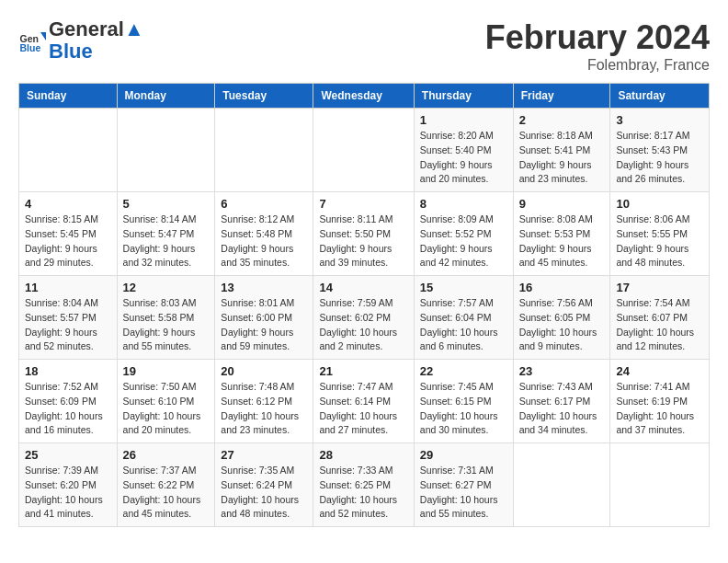  What do you see at coordinates (562, 234) in the screenshot?
I see `calendar-cell: 9Sunrise: 8:08 AM Sunset: 5:53 PM Daylig…` at bounding box center [562, 234].